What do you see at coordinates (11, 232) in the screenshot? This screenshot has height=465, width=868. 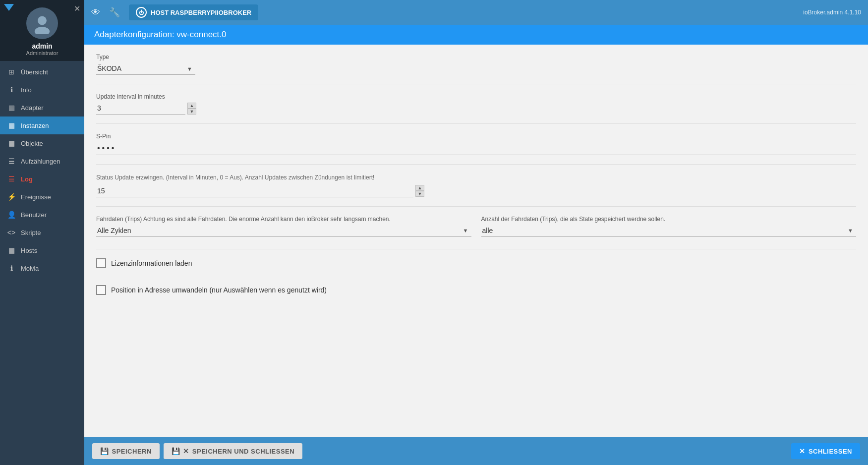 I see `skripte-icon: <>` at bounding box center [11, 232].